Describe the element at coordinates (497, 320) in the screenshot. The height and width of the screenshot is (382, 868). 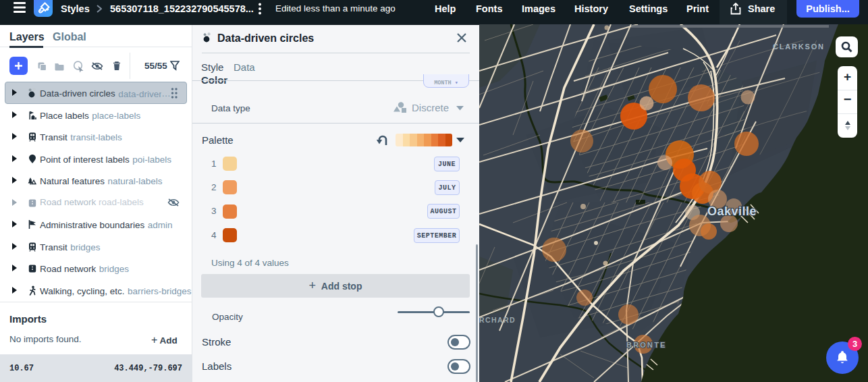
I see `svg-text: RCHARD` at that location.